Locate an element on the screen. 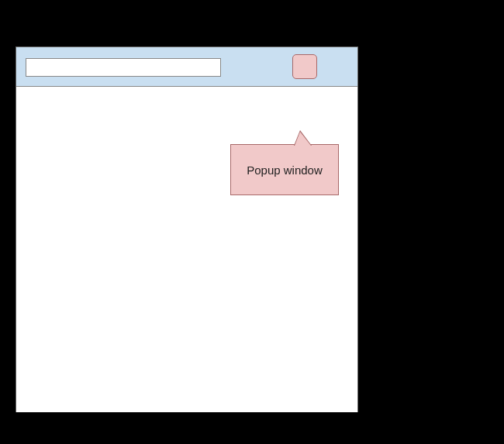  popup-window: Popup window is located at coordinates (285, 170).